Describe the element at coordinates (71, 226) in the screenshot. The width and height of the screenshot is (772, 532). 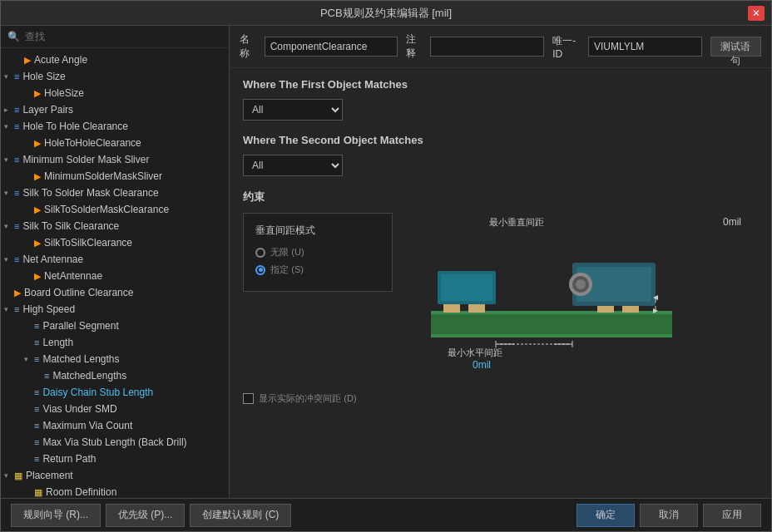
I see `tree-label: Silk To Silk Clearance` at that location.